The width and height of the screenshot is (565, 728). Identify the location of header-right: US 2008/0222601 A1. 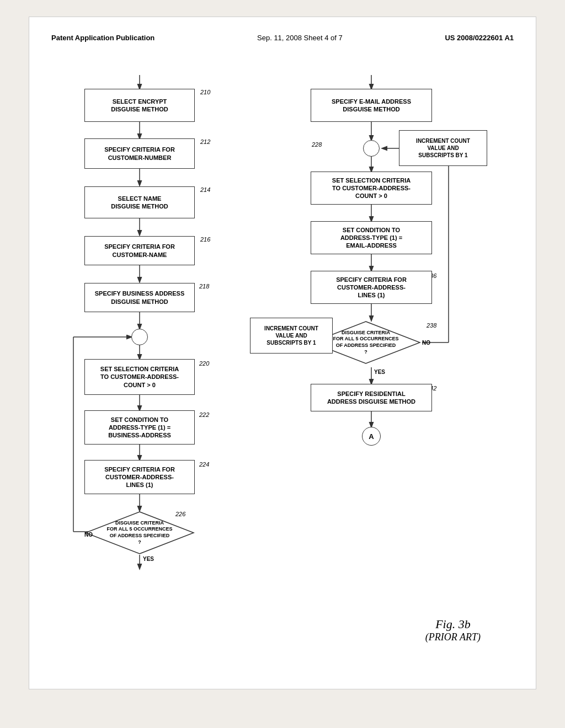
(479, 38).